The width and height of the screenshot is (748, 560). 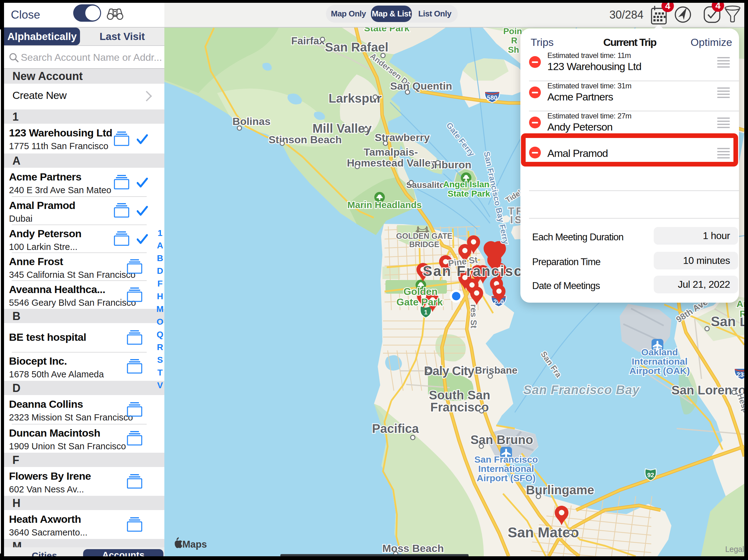 I want to click on svg-text: R, so click(x=514, y=41).